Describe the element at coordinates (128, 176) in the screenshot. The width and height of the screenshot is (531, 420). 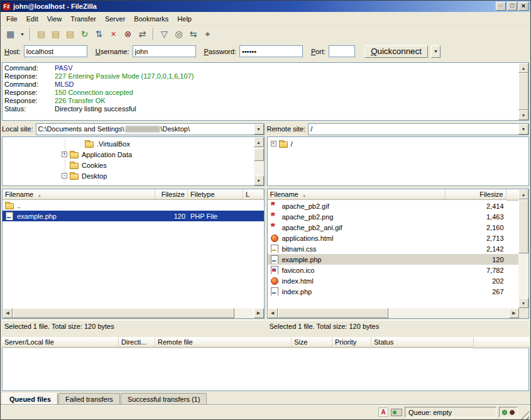
I see `tree-item: - Desktop` at that location.